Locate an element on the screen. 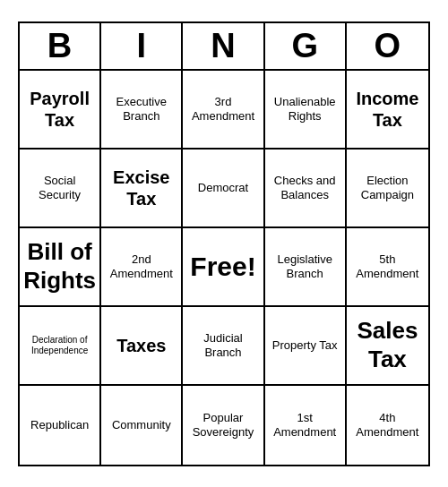  header-letter: G is located at coordinates (306, 47).